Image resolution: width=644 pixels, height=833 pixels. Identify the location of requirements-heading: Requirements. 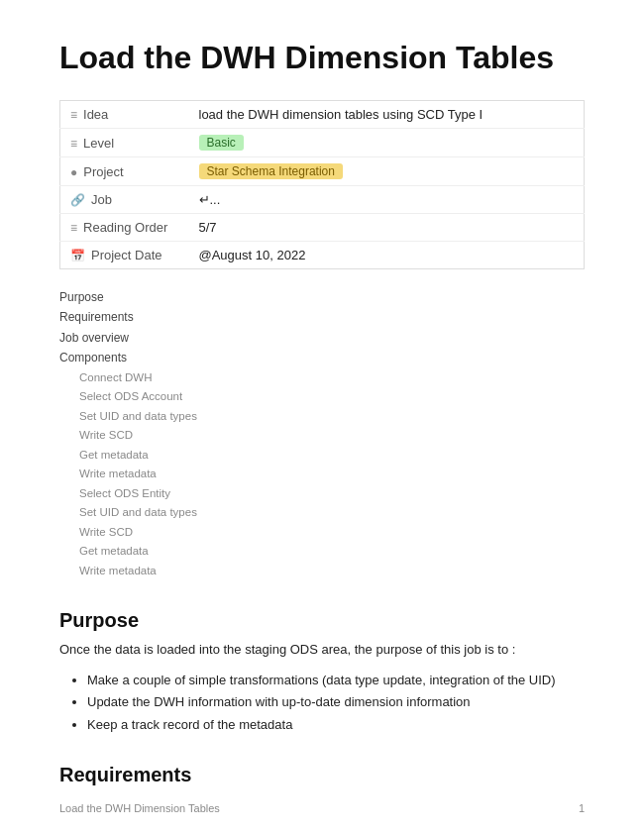
(322, 775).